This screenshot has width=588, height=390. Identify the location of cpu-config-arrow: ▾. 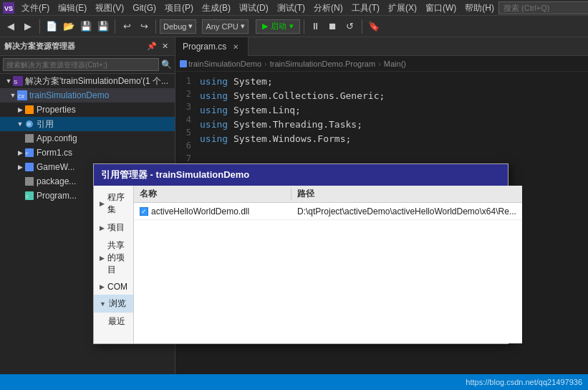
(243, 26).